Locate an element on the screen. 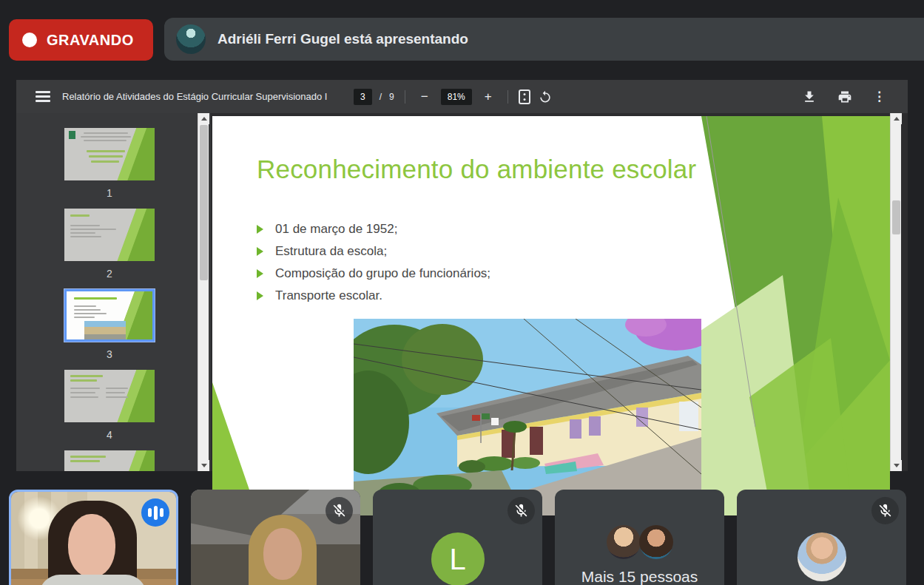 This screenshot has height=585, width=924. print-icon is located at coordinates (845, 97).